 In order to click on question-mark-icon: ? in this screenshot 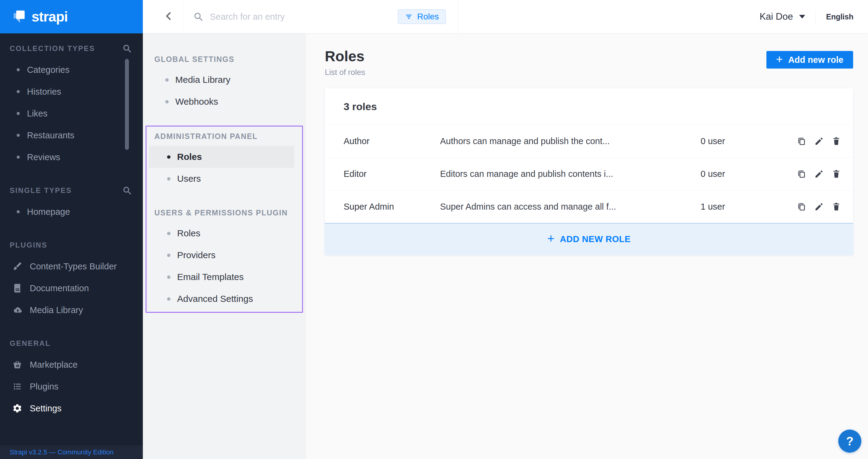, I will do `click(850, 441)`.